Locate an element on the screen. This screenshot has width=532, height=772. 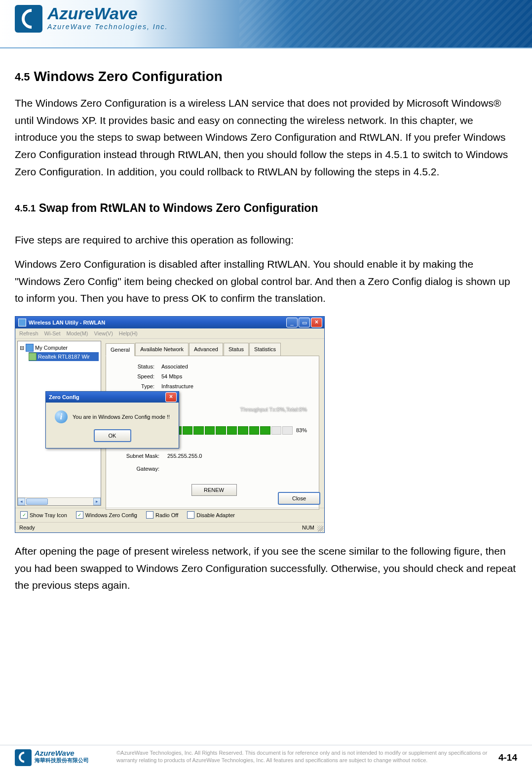
tree-scrollbar: ◂ ▸ is located at coordinates (59, 501).